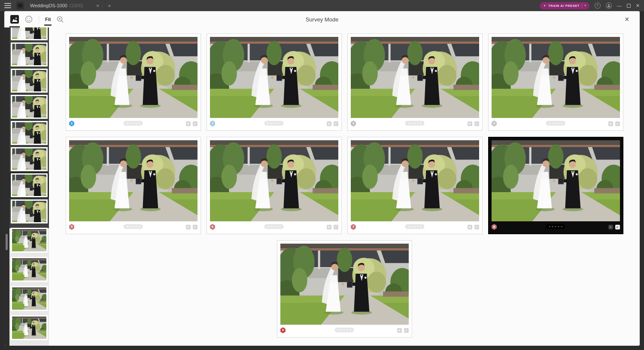  I want to click on minimize-button: —, so click(619, 6).